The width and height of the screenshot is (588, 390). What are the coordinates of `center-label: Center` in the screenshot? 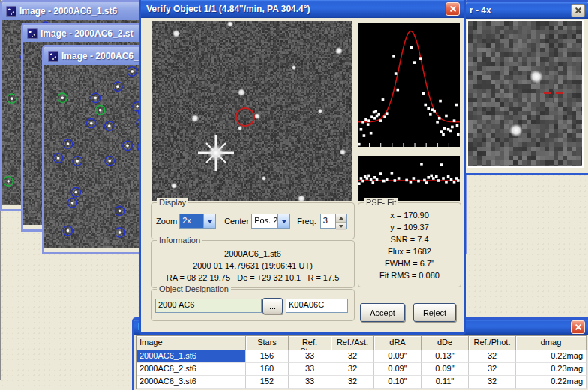 It's located at (237, 221).